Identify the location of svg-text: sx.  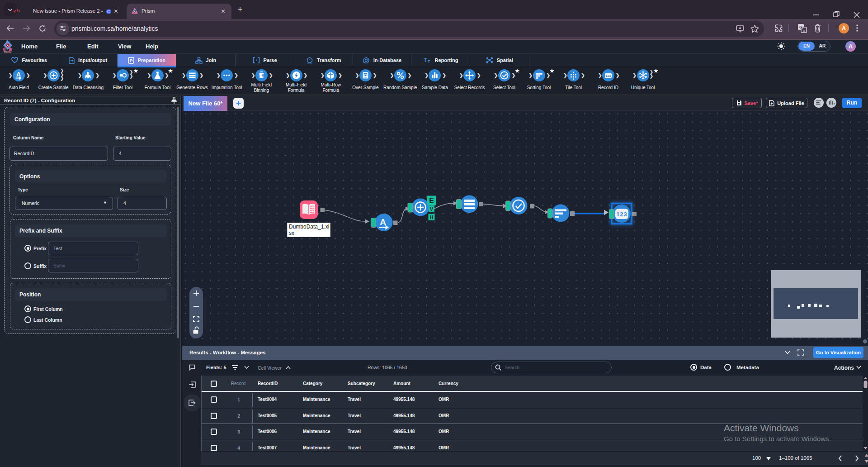
(292, 233).